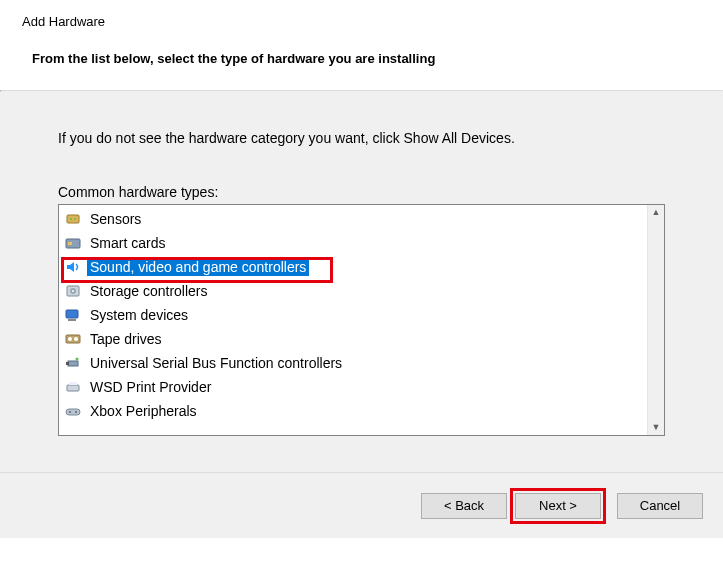  What do you see at coordinates (353, 387) in the screenshot?
I see `list-item: WSD Print Provider` at bounding box center [353, 387].